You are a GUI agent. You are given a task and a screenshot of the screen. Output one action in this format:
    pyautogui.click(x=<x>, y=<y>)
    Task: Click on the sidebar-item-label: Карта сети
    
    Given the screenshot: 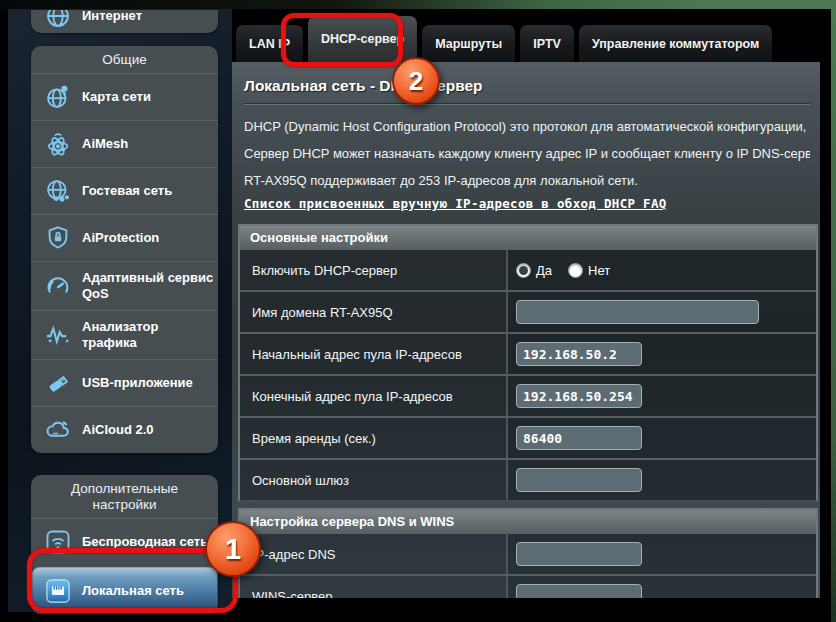 What is the action you would take?
    pyautogui.click(x=116, y=97)
    